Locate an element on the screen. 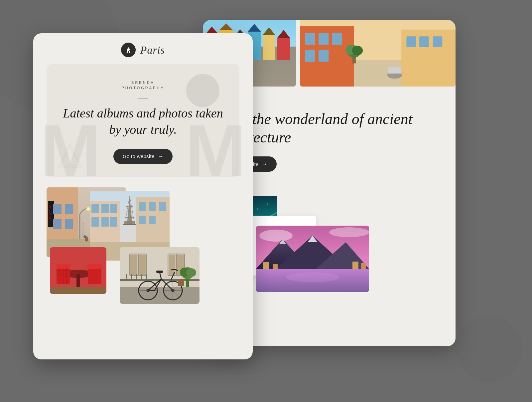 This screenshot has width=532, height=402. paris-hero-section: M M BRENDA PHOTOGRAPHY Latest albums and… is located at coordinates (143, 120).